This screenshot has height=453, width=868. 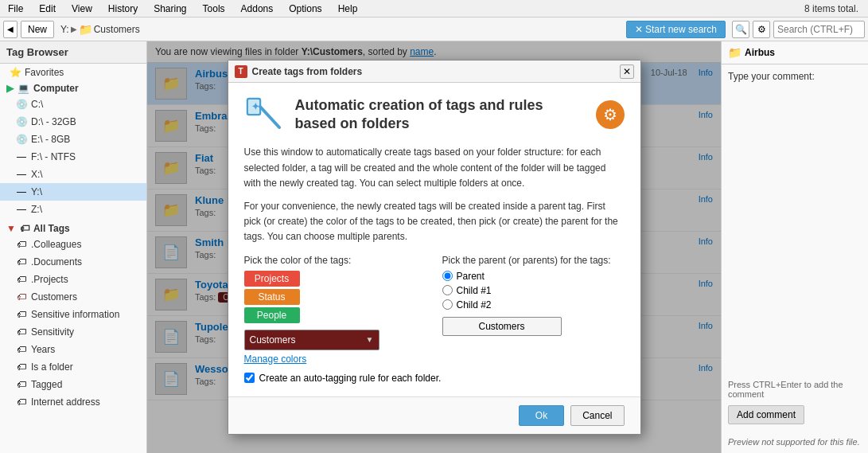 I want to click on breadcrumb-folder-name: Customers, so click(x=117, y=29).